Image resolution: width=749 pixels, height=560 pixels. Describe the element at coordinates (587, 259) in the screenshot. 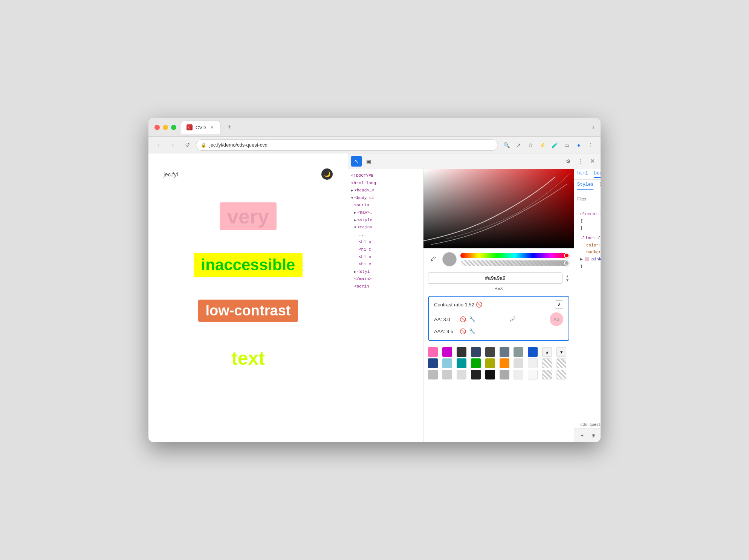

I see `background-color-box` at that location.